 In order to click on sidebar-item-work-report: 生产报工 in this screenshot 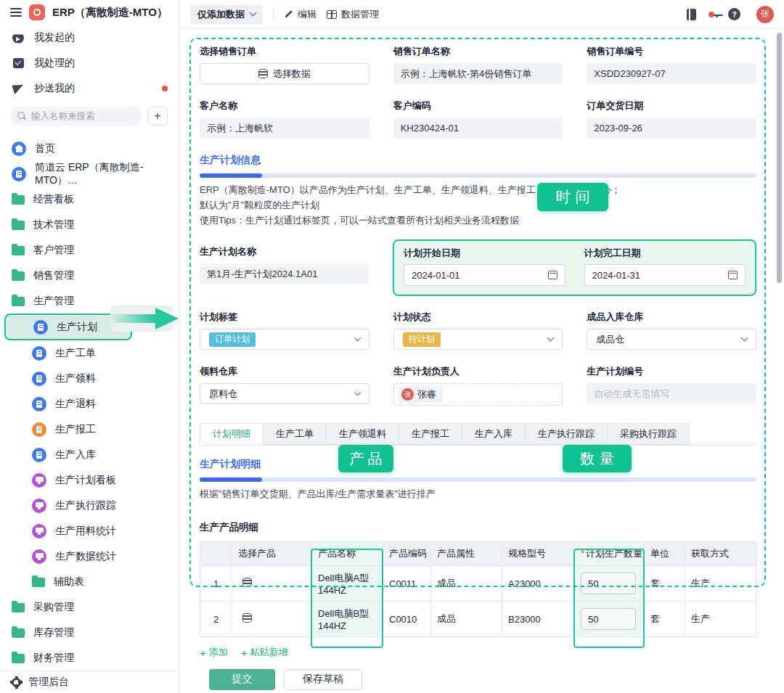, I will do `click(90, 430)`.